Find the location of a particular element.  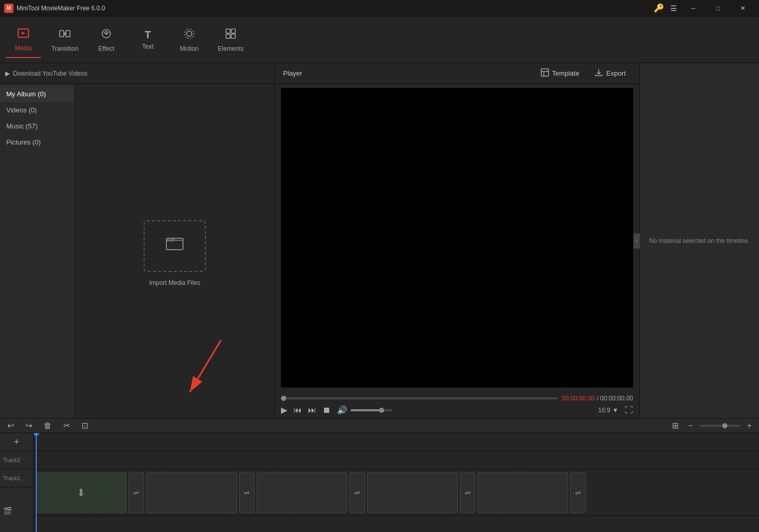

transition-segment-1: ⇌ is located at coordinates (136, 493).